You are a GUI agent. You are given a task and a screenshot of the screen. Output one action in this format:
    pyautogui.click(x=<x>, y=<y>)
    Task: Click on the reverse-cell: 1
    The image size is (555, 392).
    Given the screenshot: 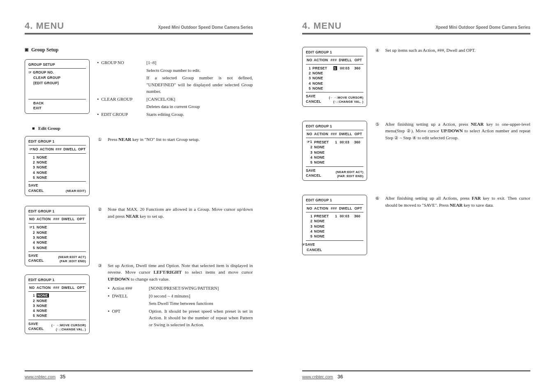 What is the action you would take?
    pyautogui.click(x=335, y=68)
    